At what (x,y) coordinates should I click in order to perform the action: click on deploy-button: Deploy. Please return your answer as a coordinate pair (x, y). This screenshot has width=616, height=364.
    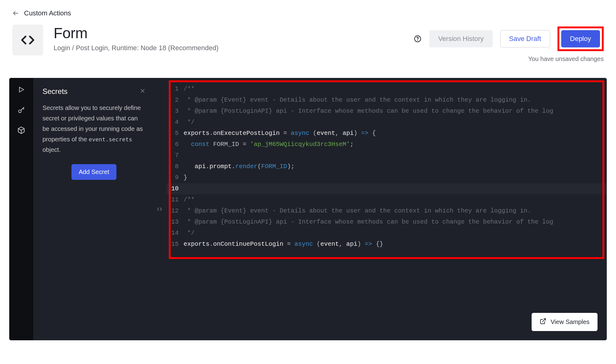
    Looking at the image, I should click on (581, 39).